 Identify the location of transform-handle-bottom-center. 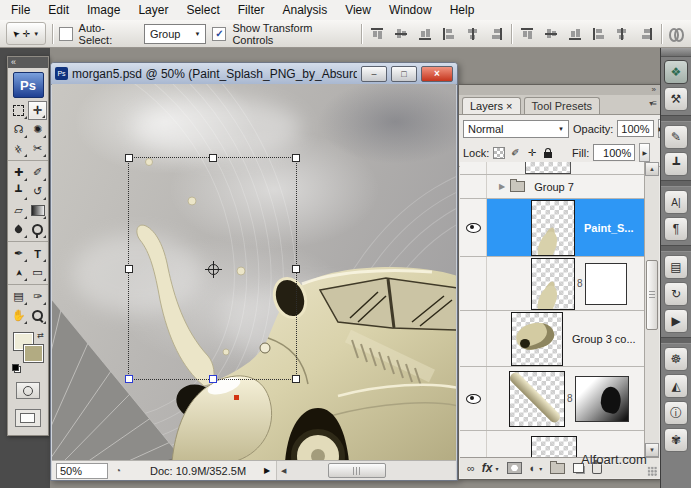
(213, 379).